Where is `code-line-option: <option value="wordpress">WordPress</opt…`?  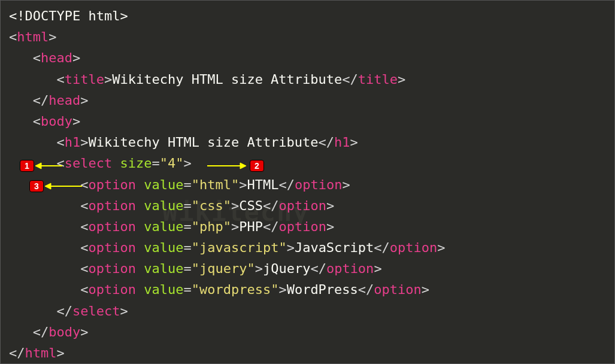
code-line-option: <option value="wordpress">WordPress</opt… is located at coordinates (308, 290).